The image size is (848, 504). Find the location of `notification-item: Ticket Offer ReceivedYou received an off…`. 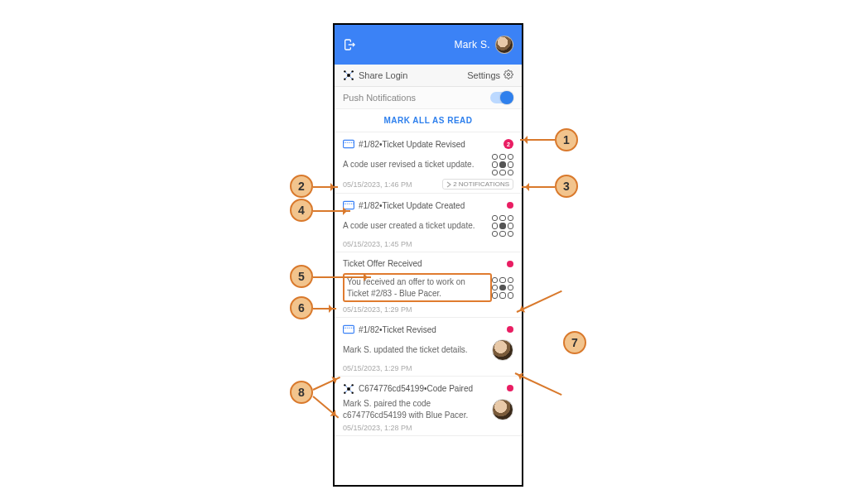

notification-item: Ticket Offer ReceivedYou received an off… is located at coordinates (428, 285).